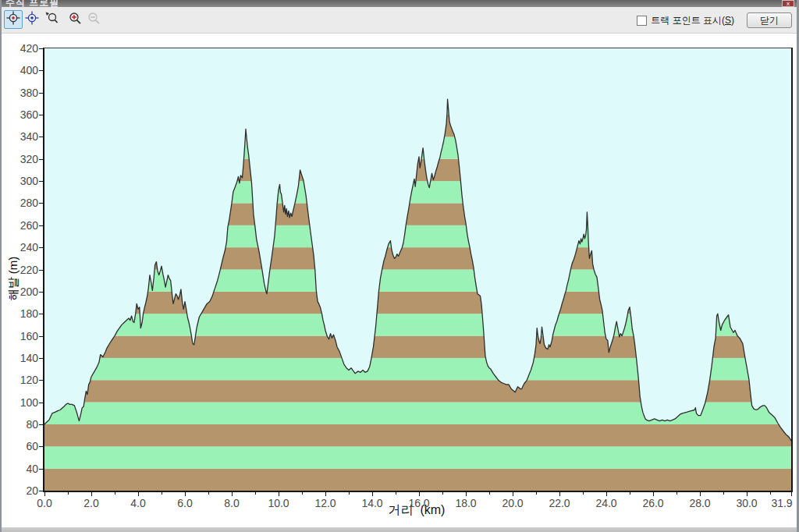  I want to click on x-tick-label: 22.0, so click(559, 503).